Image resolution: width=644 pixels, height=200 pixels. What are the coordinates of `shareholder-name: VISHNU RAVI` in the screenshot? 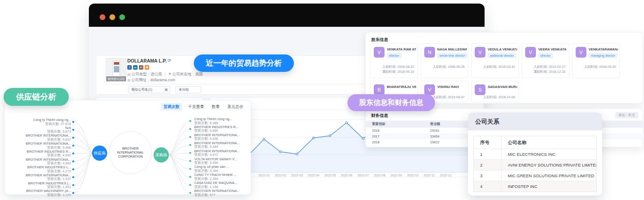 It's located at (452, 87).